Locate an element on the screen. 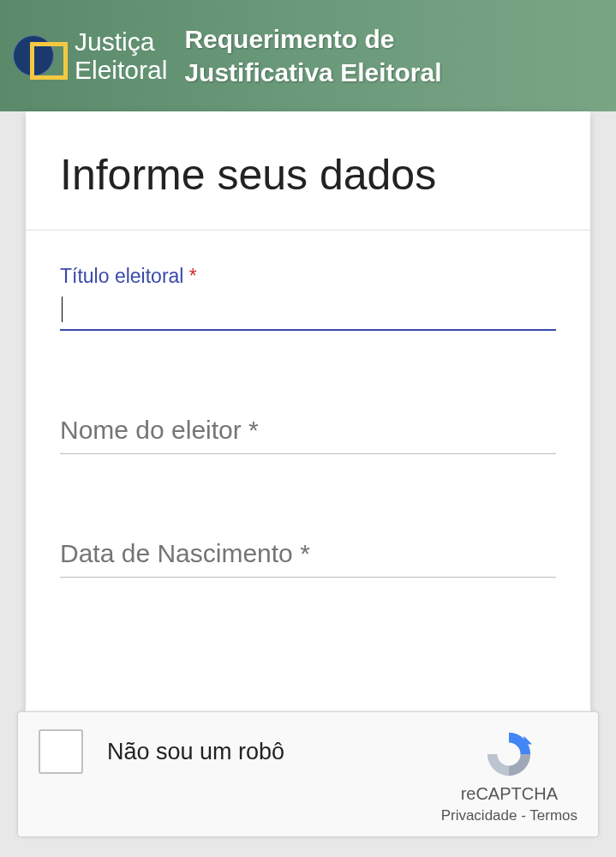 This screenshot has width=616, height=857. justica-eleitoral-logo-icon is located at coordinates (40, 56).